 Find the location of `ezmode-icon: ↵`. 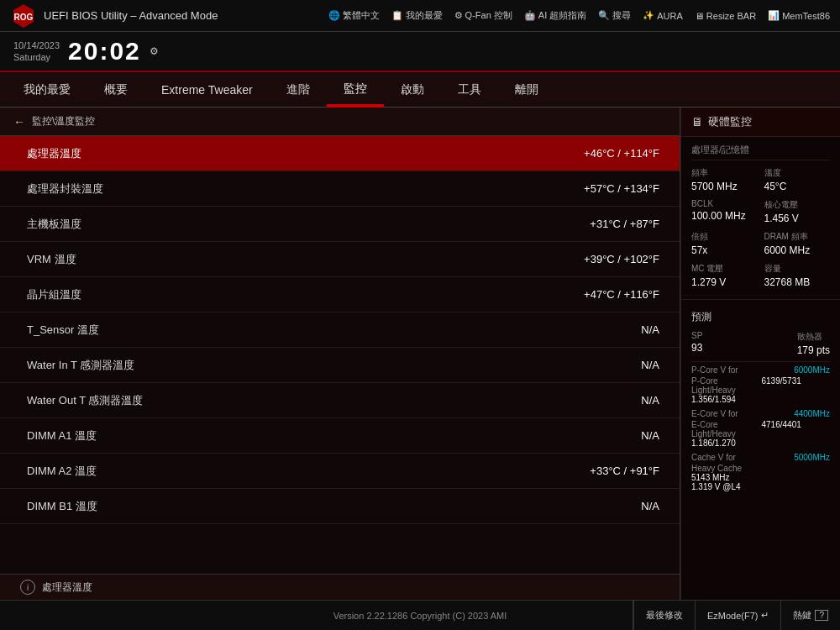

ezmode-icon: ↵ is located at coordinates (764, 615).